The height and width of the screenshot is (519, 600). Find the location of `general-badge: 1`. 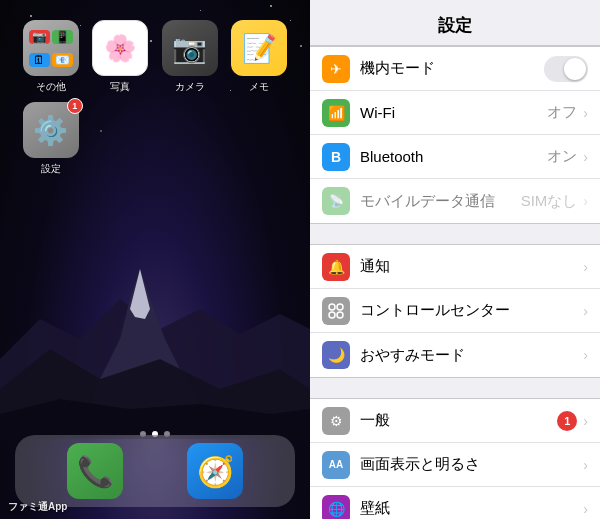

general-badge: 1 is located at coordinates (567, 421).